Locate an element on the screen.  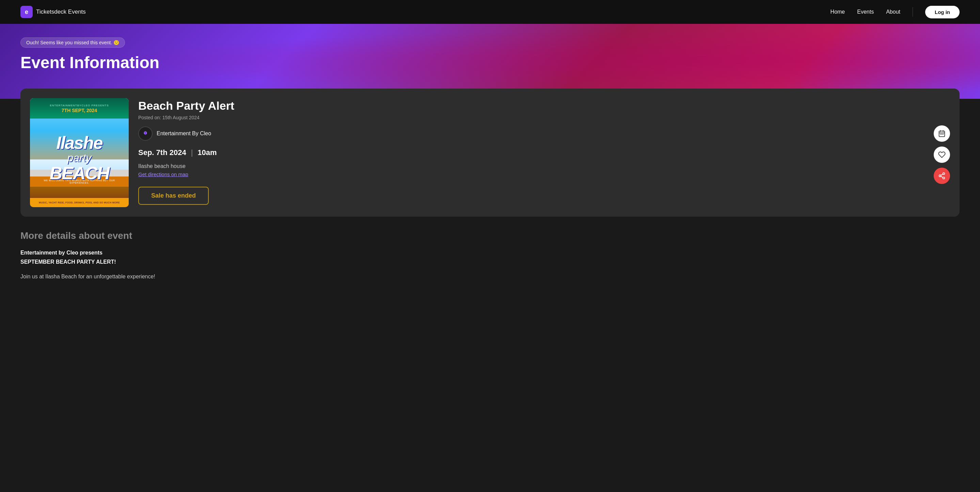
nav-links: Home Events About Log in is located at coordinates (895, 12).